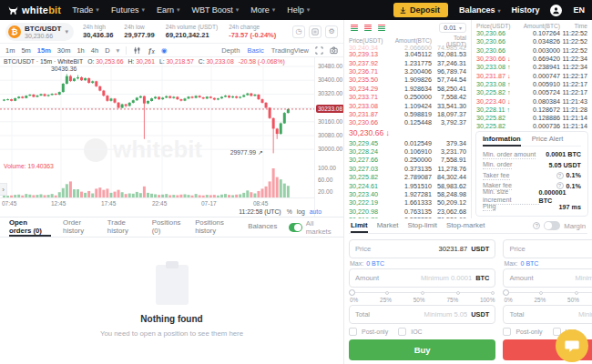 The image size is (592, 364). Describe the element at coordinates (408, 96) in the screenshot. I see `ask-row: 30,233.710.2500007,558.42` at that location.